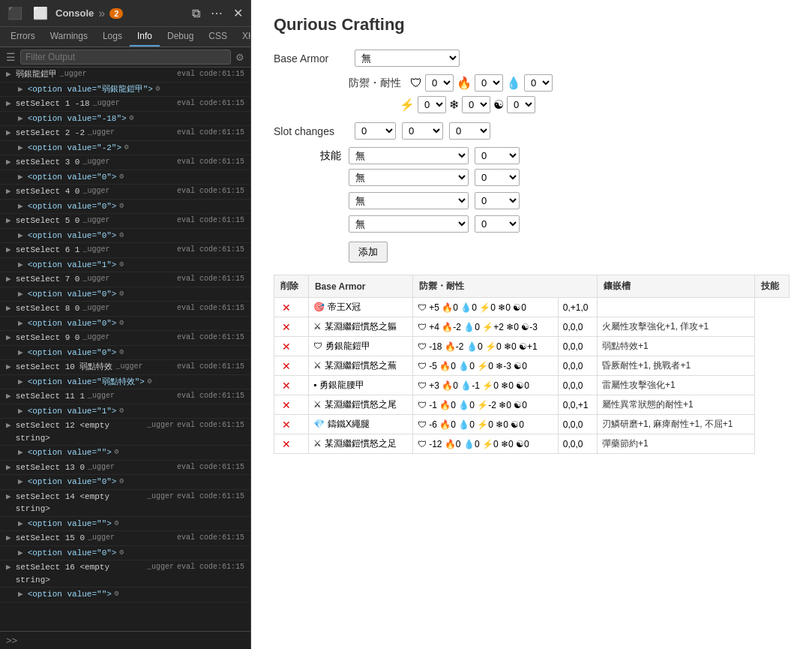 This screenshot has width=812, height=649. Describe the element at coordinates (133, 641) in the screenshot. I see `command-input` at that location.